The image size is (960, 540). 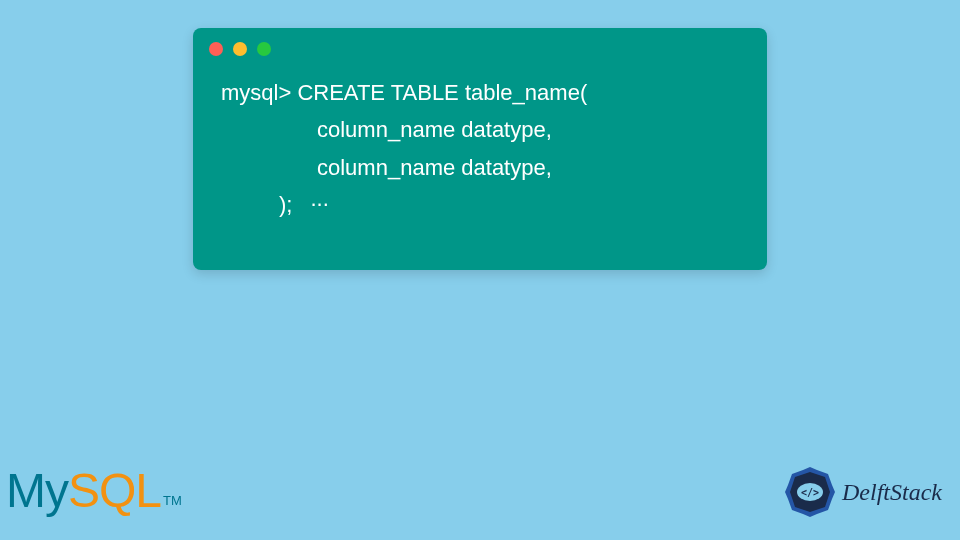 I want to click on window-controls, so click(x=480, y=47).